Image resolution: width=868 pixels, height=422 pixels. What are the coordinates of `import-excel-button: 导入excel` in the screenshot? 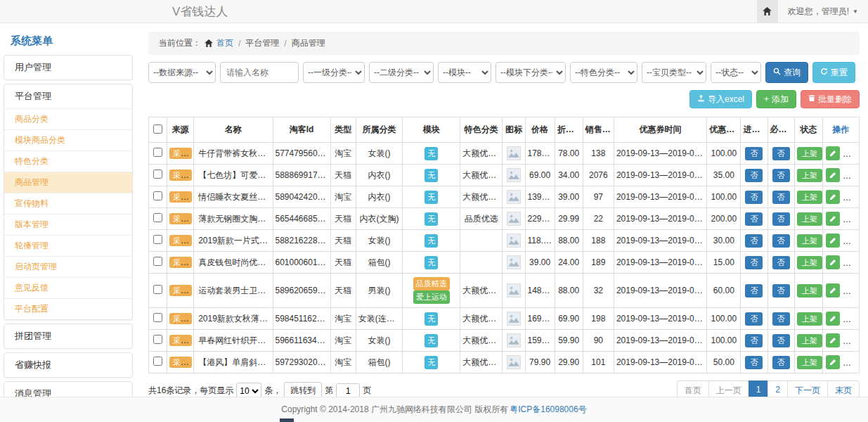 It's located at (721, 99).